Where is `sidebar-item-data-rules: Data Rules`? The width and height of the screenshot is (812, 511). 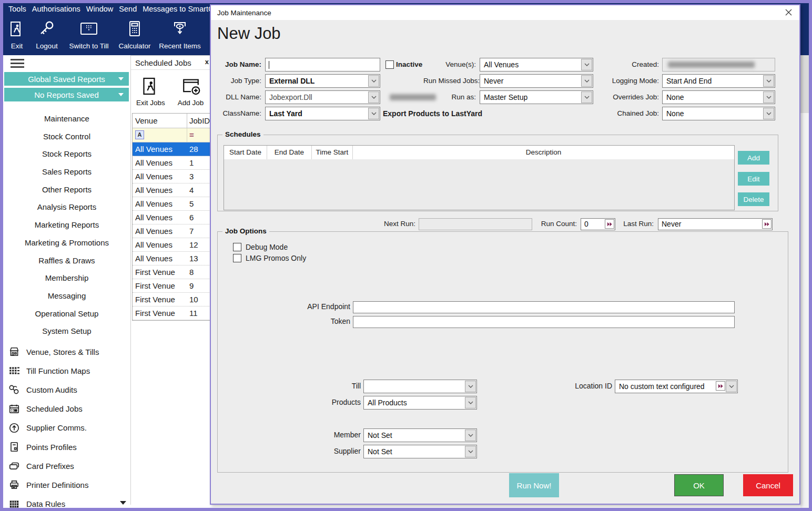
sidebar-item-data-rules: Data Rules is located at coordinates (67, 503).